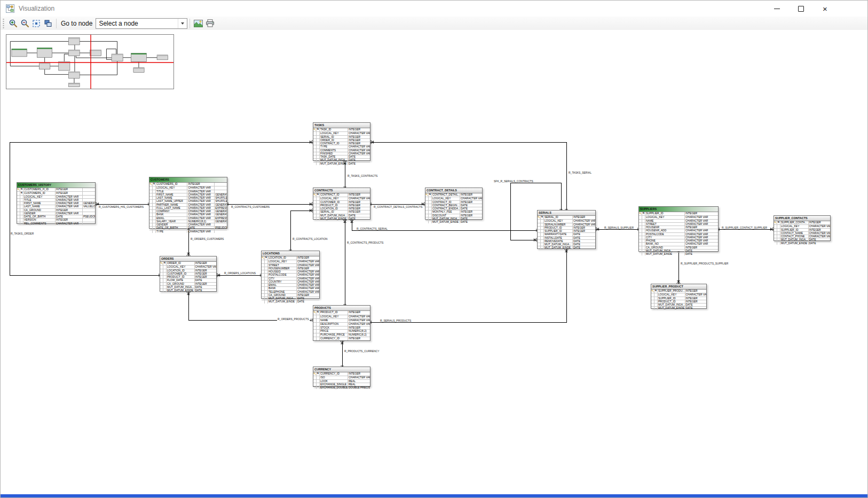 This screenshot has width=868, height=498. I want to click on table-row: EXCHANGE_DOUBLEDOUBLE PRECISI, so click(342, 387).